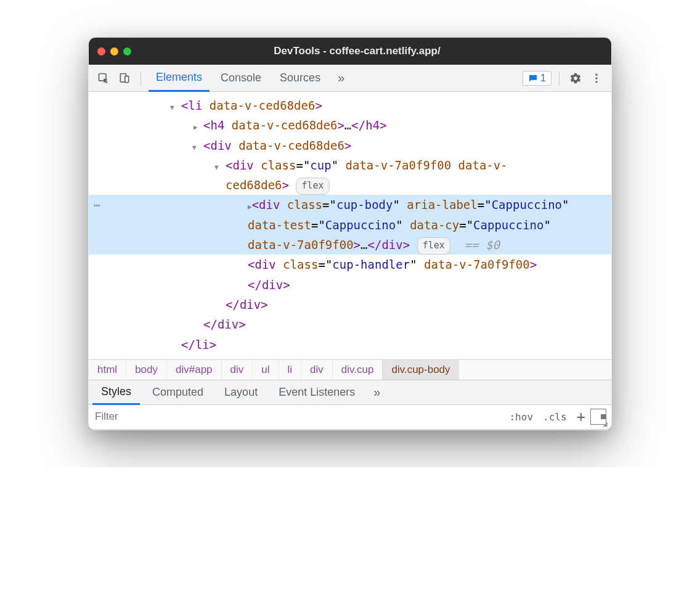 Image resolution: width=700 pixels, height=609 pixels. What do you see at coordinates (420, 370) in the screenshot?
I see `crumb-cup-body: div.cup-body` at bounding box center [420, 370].